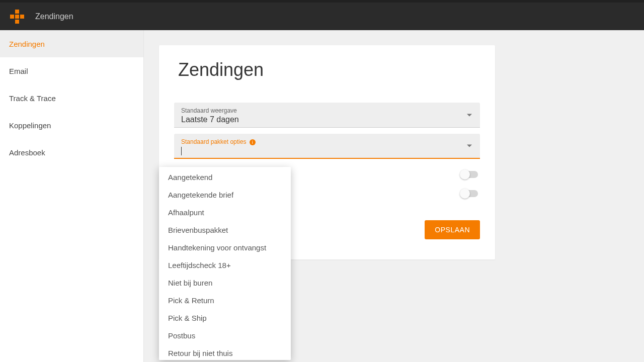 This screenshot has height=362, width=644. Describe the element at coordinates (71, 98) in the screenshot. I see `sidebar-item-track-trace: Track & Trace` at that location.